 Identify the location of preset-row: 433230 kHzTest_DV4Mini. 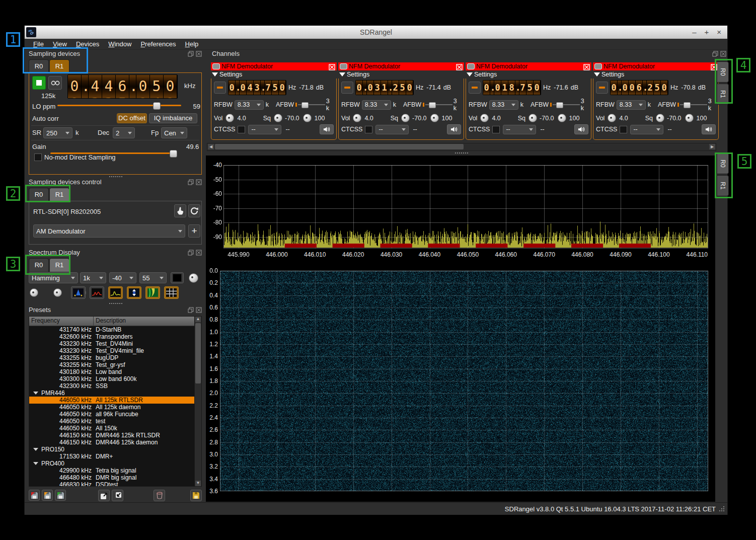
(115, 344).